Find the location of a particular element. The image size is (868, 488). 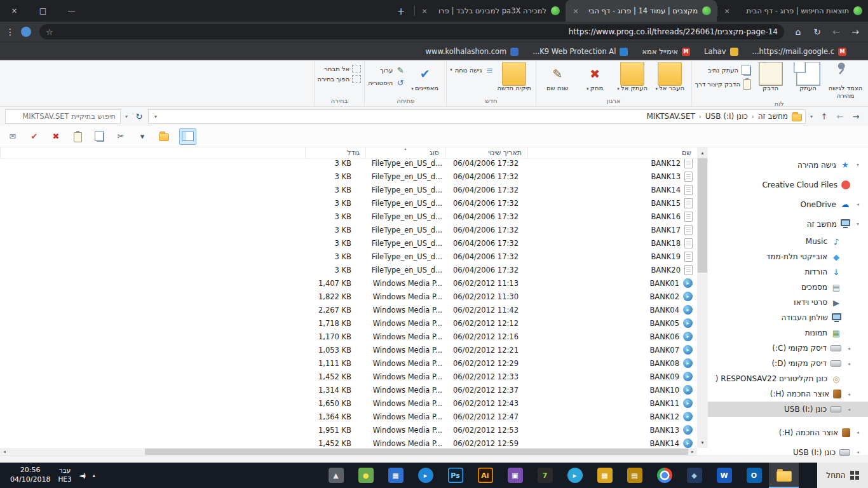

ribbon-button: תיקיה חדשה is located at coordinates (515, 79).